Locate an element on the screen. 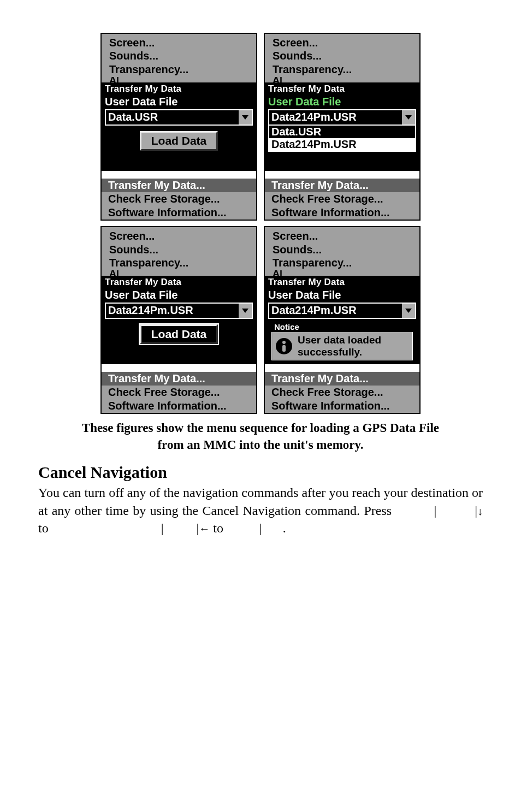  panel-body: User Data File Data.USR Load Data is located at coordinates (179, 133).